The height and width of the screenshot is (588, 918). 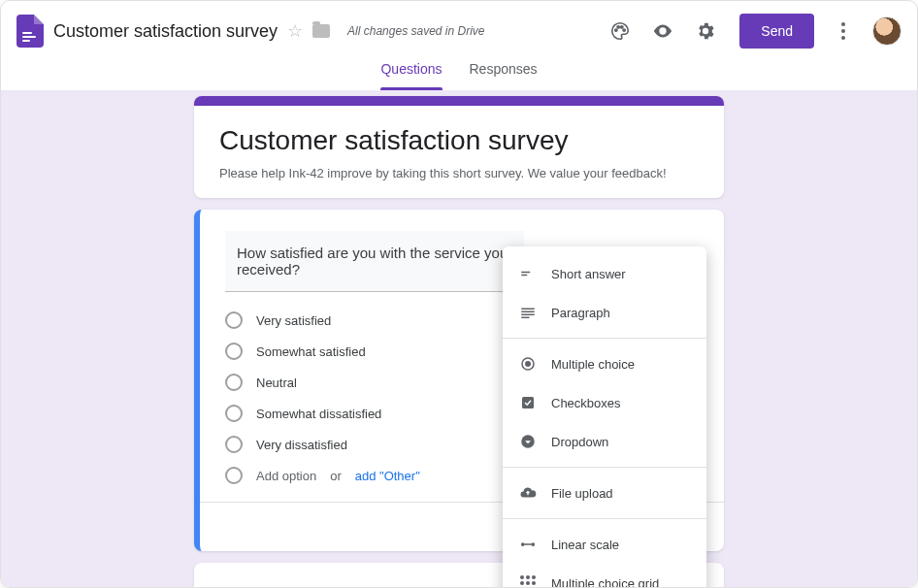 What do you see at coordinates (528, 493) in the screenshot?
I see `cloud-upload-icon` at bounding box center [528, 493].